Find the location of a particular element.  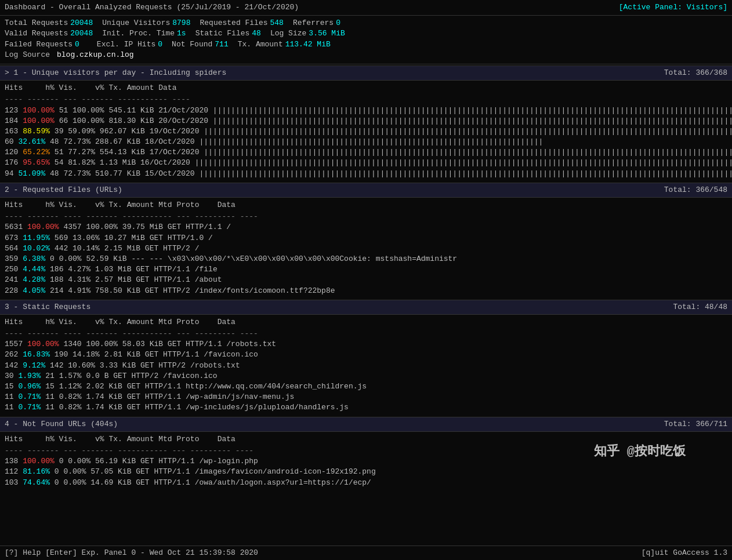

table-row: 250 4.44% 186 4.27% 1.03 MiB GET HTTP/1.… is located at coordinates (366, 270).